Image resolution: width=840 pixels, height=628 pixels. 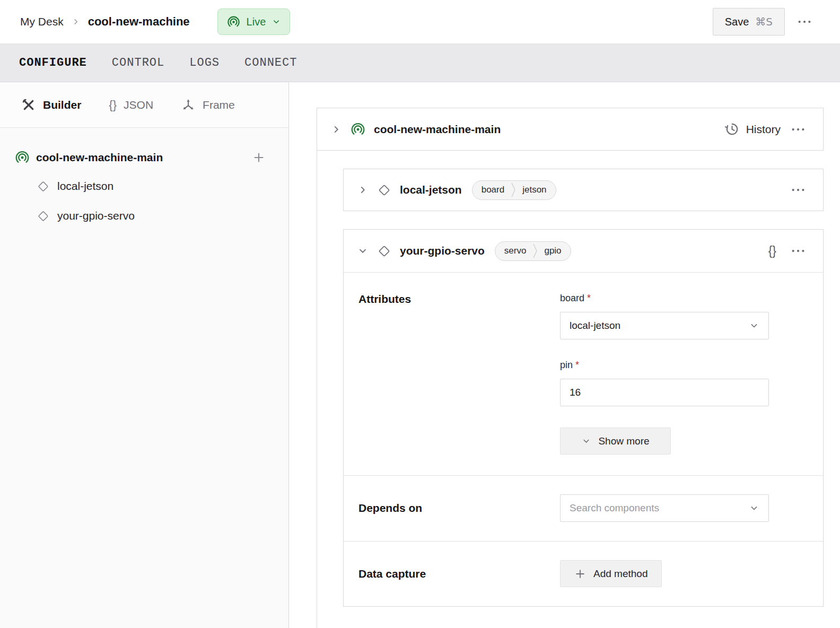 I want to click on tree-item-label: your-gpio-servo, so click(x=96, y=216).